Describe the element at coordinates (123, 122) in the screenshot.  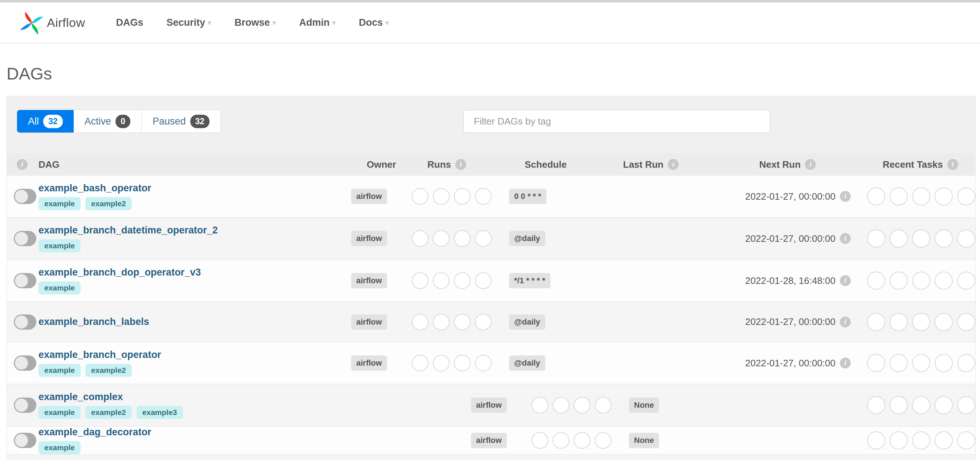
I see `tab-count-badge: 0` at that location.